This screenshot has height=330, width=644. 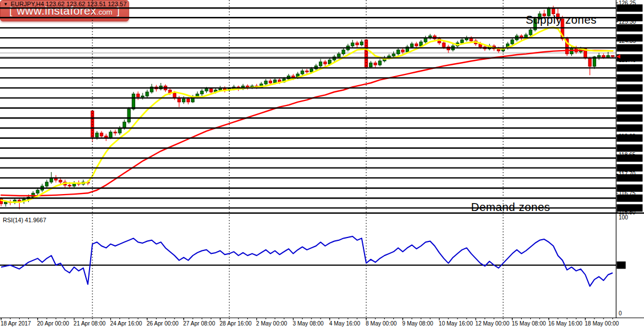 What do you see at coordinates (627, 78) in the screenshot?
I see `svg-text: 122.50` at bounding box center [627, 78].